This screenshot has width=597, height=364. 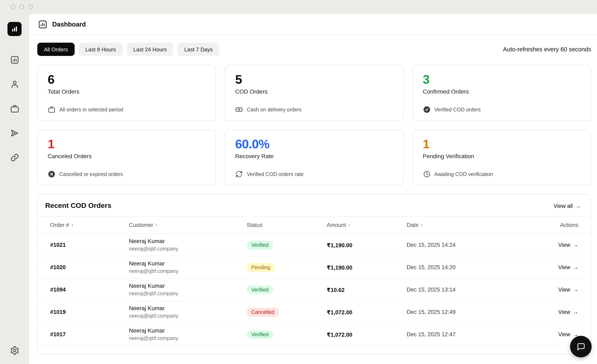 I want to click on stat-label: COD Orders, so click(x=314, y=91).